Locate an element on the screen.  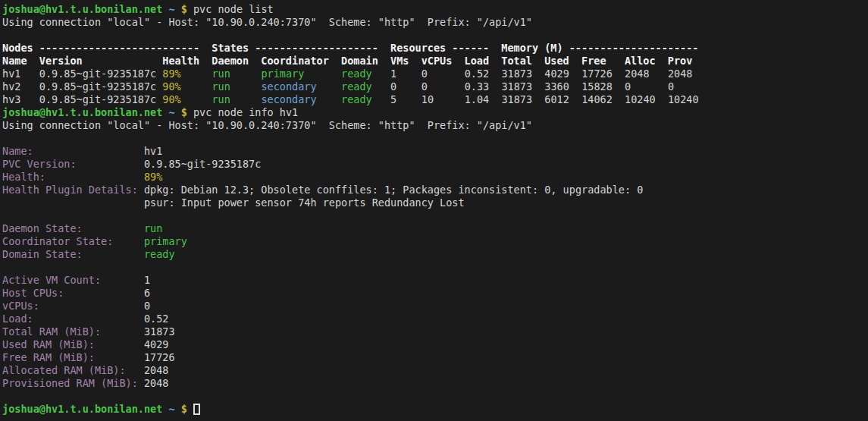
info-value-load: 0.52 is located at coordinates (156, 319).